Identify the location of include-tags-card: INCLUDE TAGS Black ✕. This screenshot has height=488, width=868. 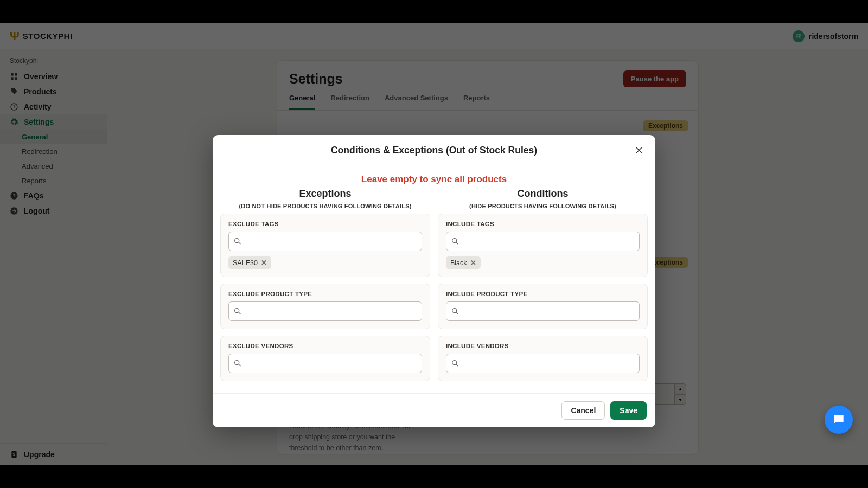
(542, 245).